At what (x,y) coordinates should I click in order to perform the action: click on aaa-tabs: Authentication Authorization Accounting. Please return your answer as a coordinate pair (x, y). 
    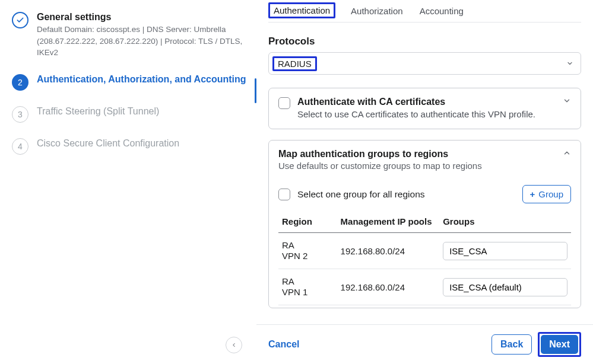
    Looking at the image, I should click on (425, 11).